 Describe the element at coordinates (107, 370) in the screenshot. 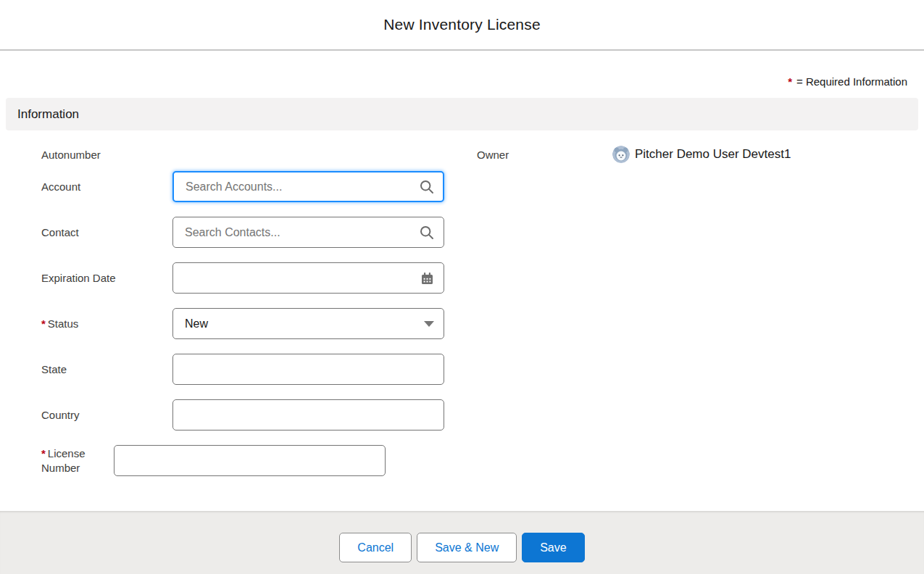

I see `field-label-state: State` at that location.